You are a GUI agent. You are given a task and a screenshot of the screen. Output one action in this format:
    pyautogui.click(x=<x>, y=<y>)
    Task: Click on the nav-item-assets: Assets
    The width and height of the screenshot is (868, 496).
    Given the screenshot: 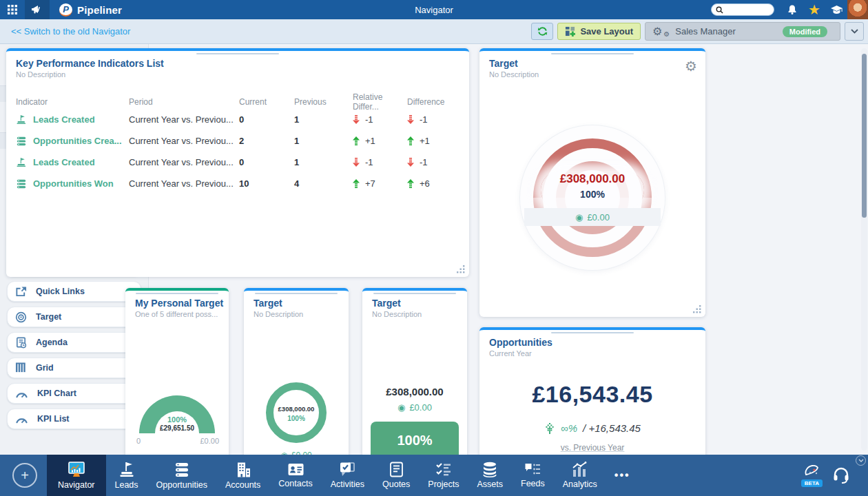 What is the action you would take?
    pyautogui.click(x=490, y=475)
    